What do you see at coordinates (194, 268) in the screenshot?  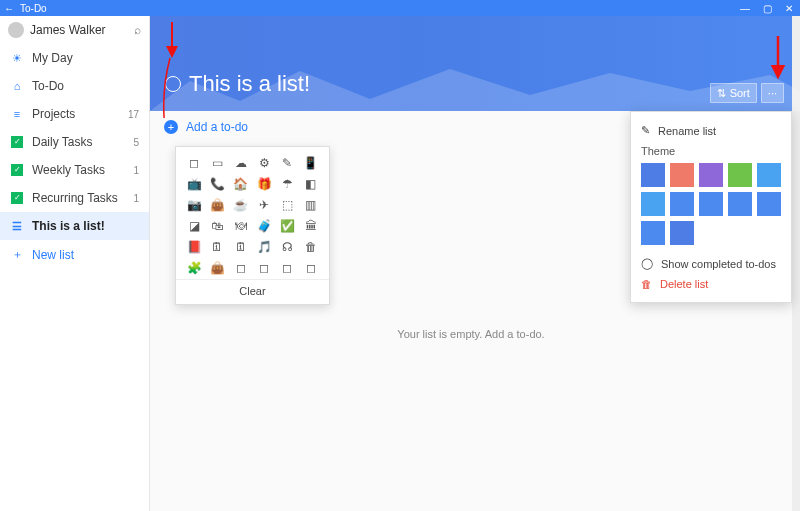 I see `emoji-option: 🧩` at bounding box center [194, 268].